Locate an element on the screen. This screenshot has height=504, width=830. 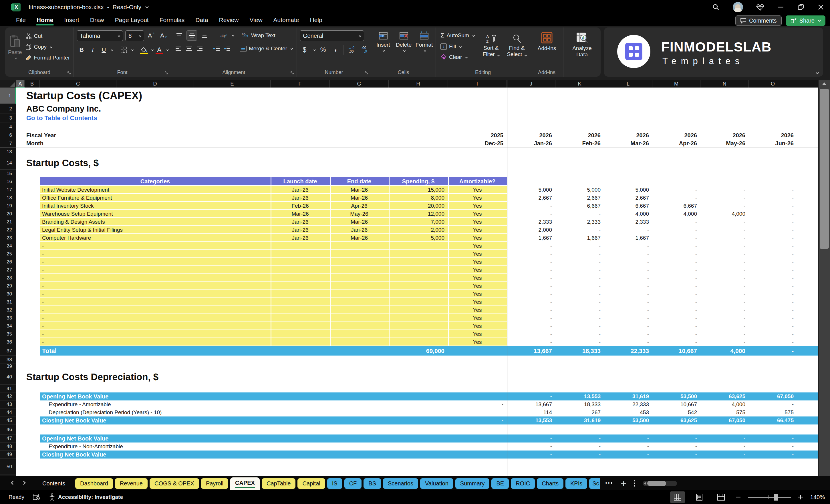
align-left-button is located at coordinates (179, 49).